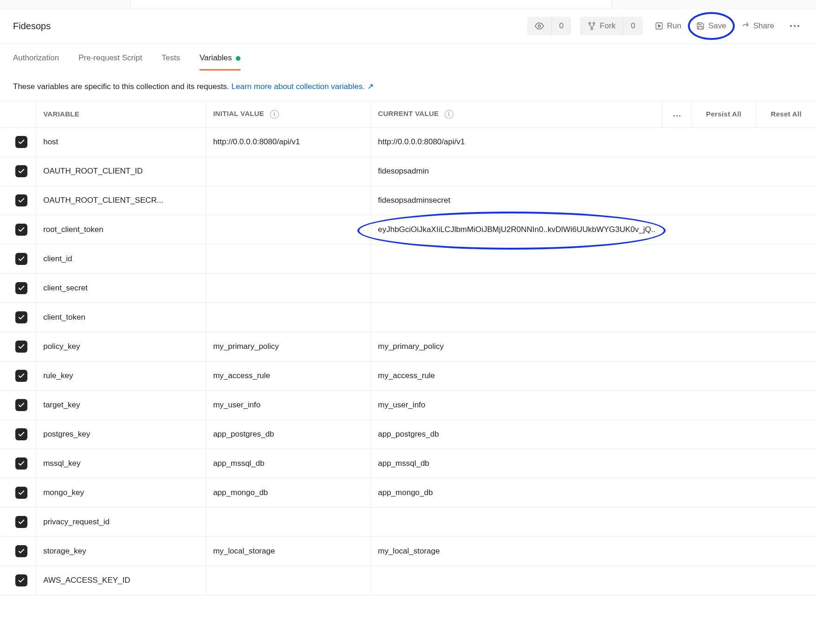 This screenshot has width=816, height=644. What do you see at coordinates (408, 172) in the screenshot?
I see `table-row: OAUTH_ROOT_CLIENT_IDfidesopsadmin` at bounding box center [408, 172].